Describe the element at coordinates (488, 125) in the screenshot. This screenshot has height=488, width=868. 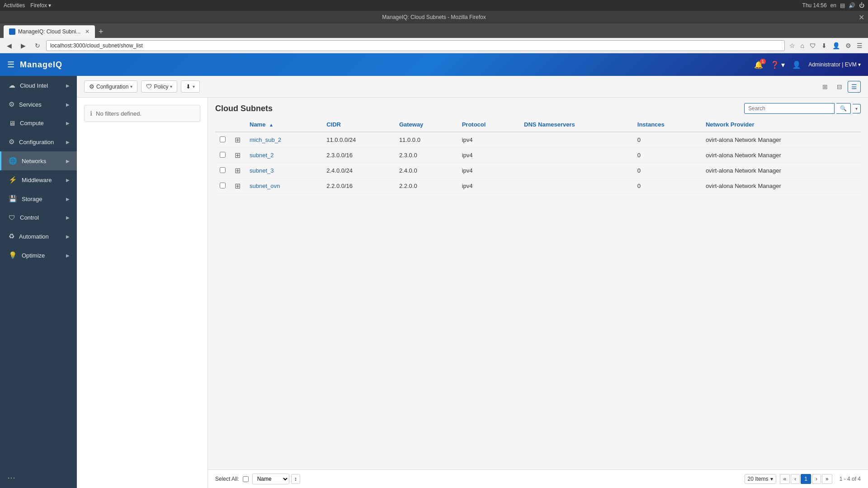
I see `col-header-protocol: Protocol` at that location.